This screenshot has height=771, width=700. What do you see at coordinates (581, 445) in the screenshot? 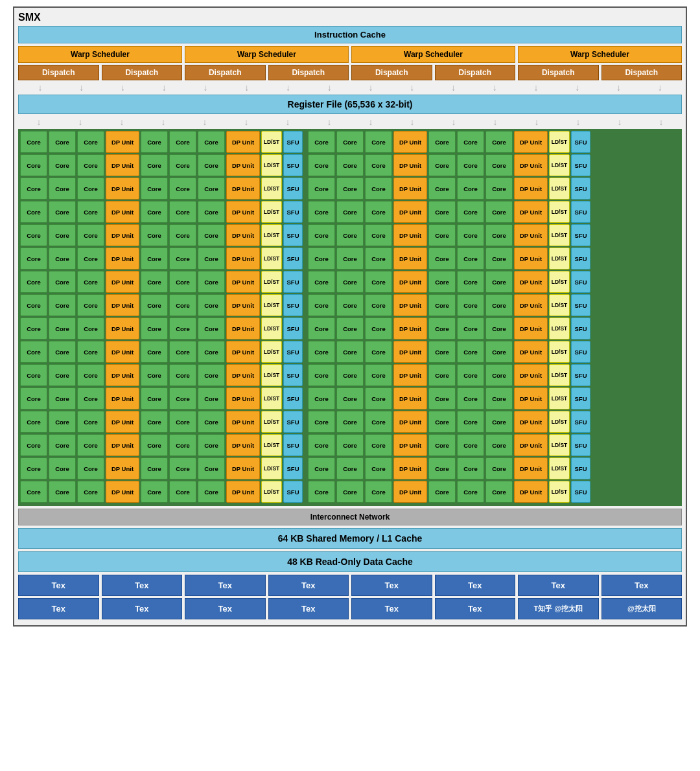
I see `cell-sfu-13: SFU` at bounding box center [581, 445].